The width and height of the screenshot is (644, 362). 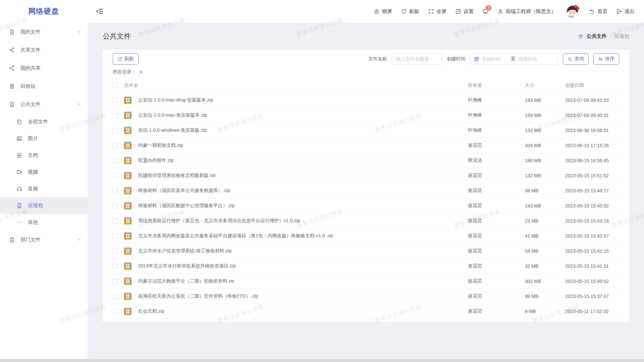 What do you see at coordinates (19, 223) in the screenshot?
I see `ellipsis-icon` at bounding box center [19, 223].